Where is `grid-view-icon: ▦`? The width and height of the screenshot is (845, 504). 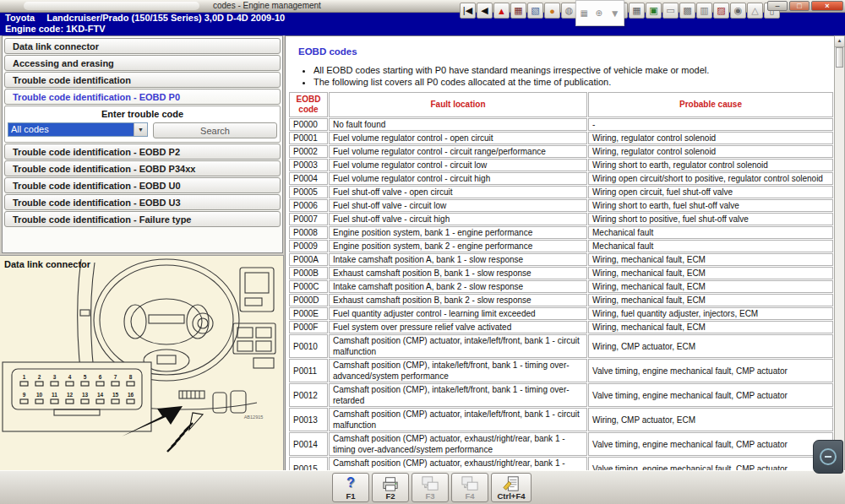 grid-view-icon: ▦ is located at coordinates (583, 14).